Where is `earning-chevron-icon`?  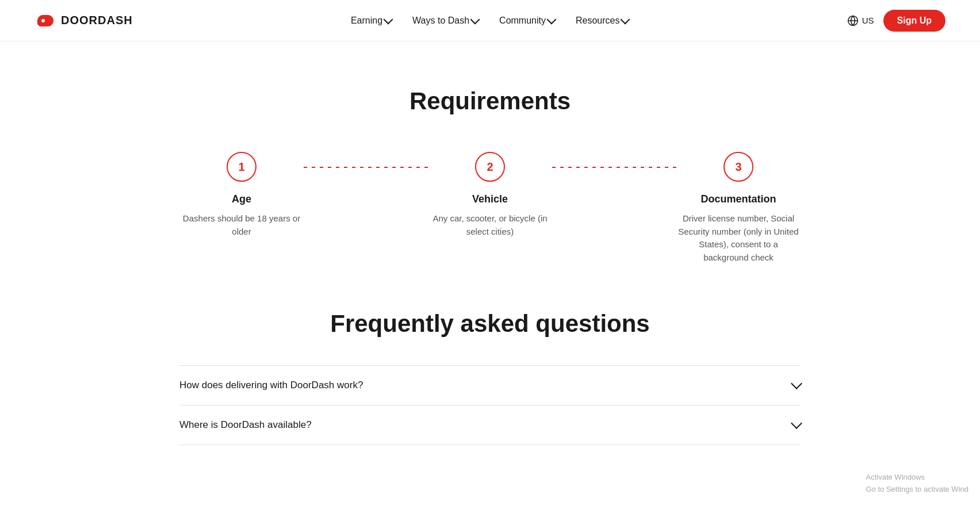 earning-chevron-icon is located at coordinates (389, 20).